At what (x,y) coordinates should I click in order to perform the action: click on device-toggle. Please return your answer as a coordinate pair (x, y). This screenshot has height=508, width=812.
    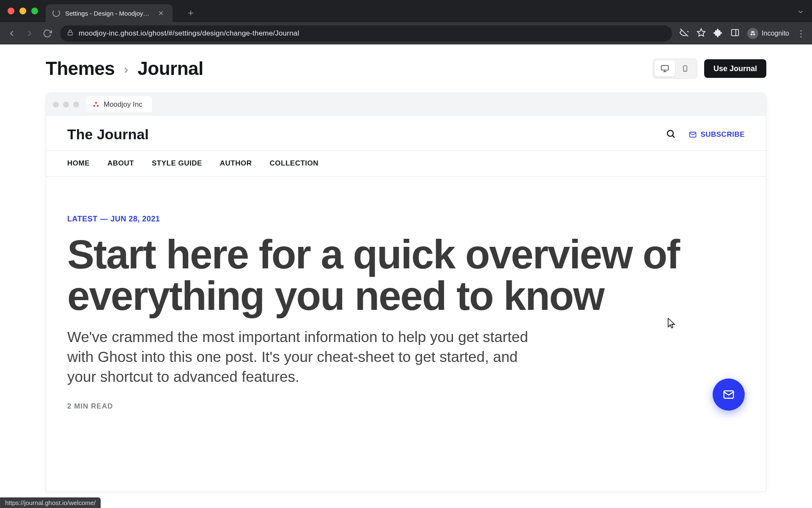
    Looking at the image, I should click on (675, 69).